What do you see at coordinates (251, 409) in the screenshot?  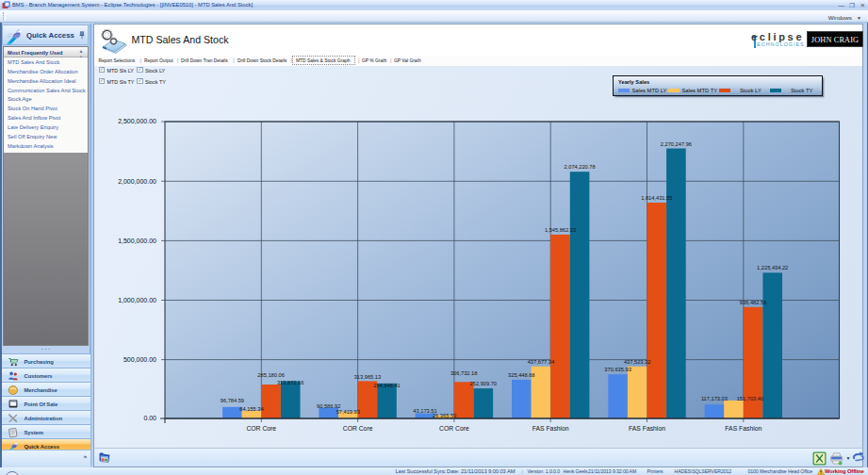 I see `svg-text: 64,155.34` at bounding box center [251, 409].